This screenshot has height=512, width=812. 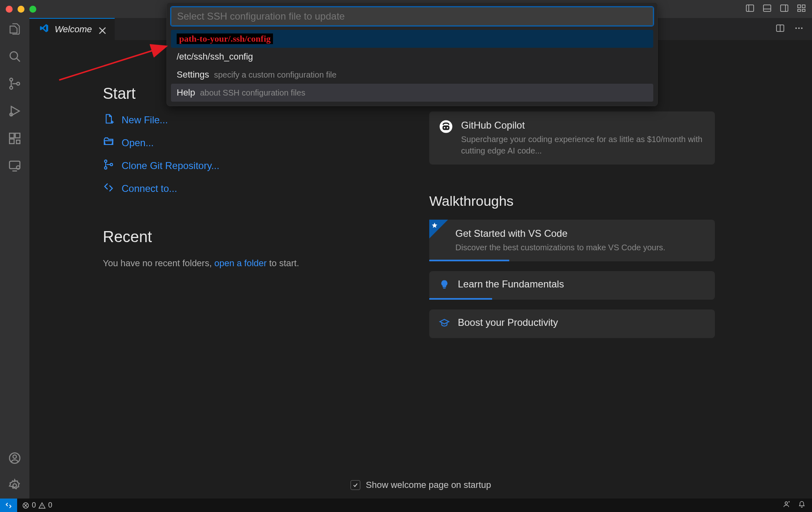 I want to click on connect-to-link: Connect to..., so click(x=246, y=189).